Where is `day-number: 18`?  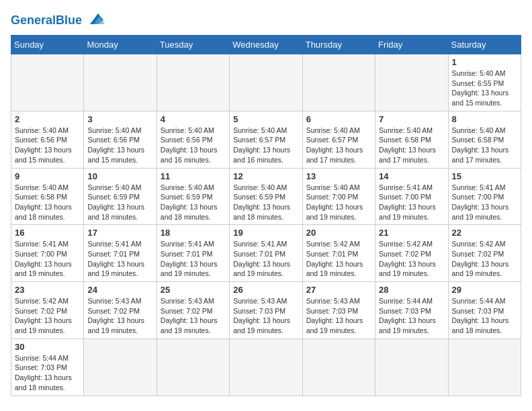
day-number: 18 is located at coordinates (193, 232).